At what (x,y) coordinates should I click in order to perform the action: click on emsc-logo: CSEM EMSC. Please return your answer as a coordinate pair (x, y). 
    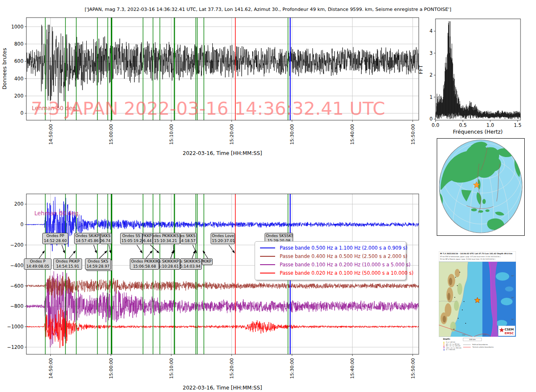
    Looking at the image, I should click on (507, 331).